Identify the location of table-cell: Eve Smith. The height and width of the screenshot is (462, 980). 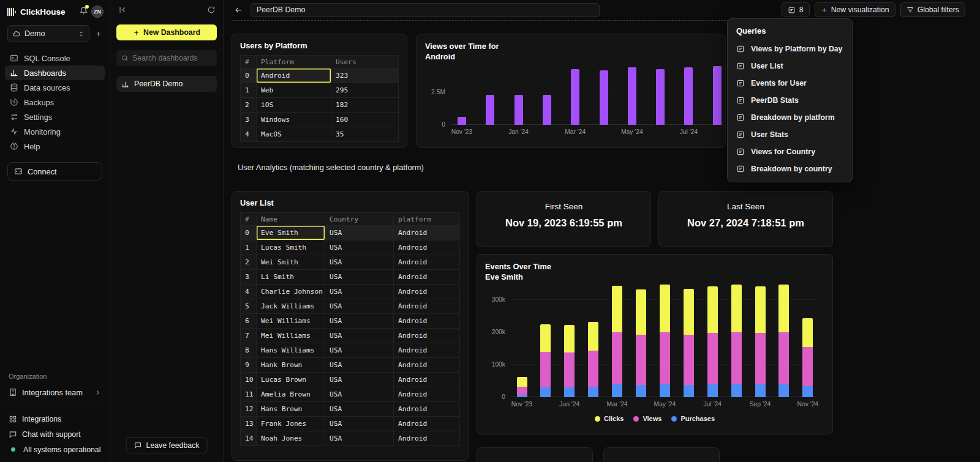
(291, 233).